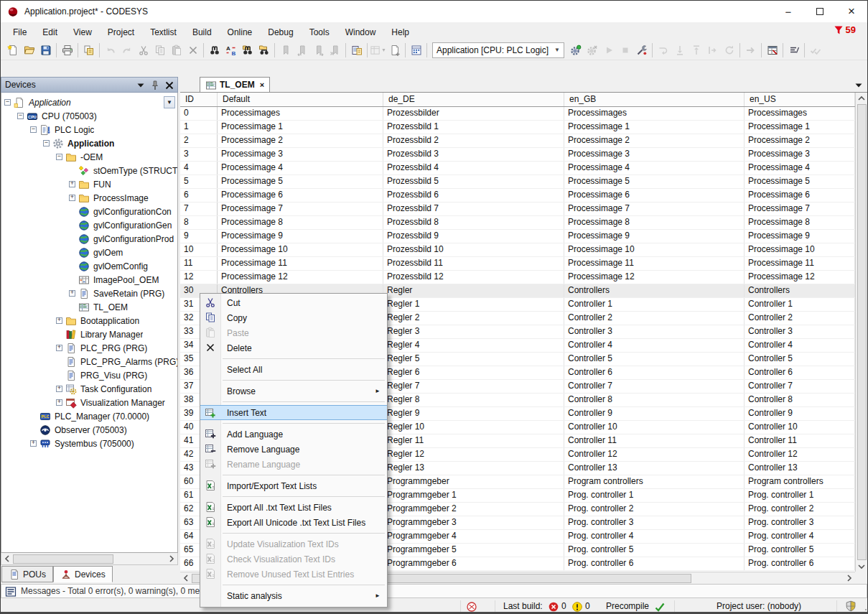  I want to click on menu-build: Build, so click(202, 32).